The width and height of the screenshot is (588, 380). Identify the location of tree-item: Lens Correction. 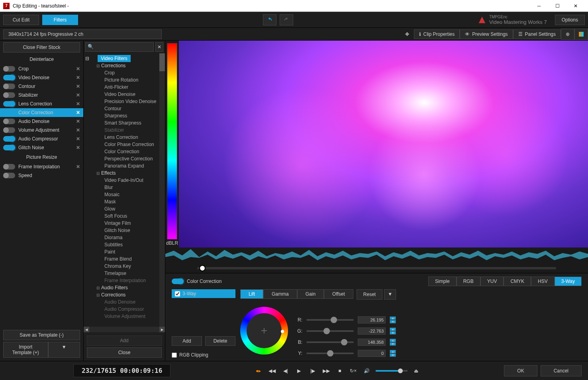
(124, 137).